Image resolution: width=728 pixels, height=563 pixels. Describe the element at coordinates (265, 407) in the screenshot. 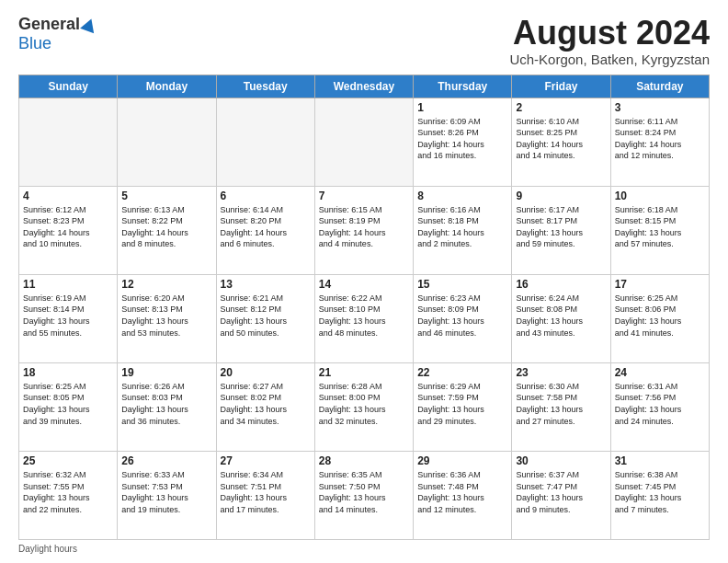

I see `day-cell: 20Sunrise: 6:27 AM Sunset: 8:02 PM Dayli…` at that location.